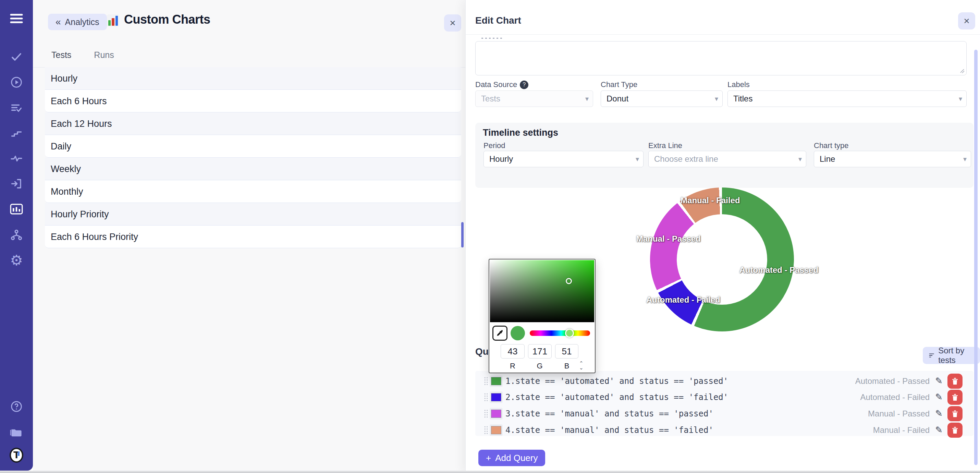 The image size is (980, 473). What do you see at coordinates (895, 397) in the screenshot?
I see `query-label: Automated - Failed` at bounding box center [895, 397].